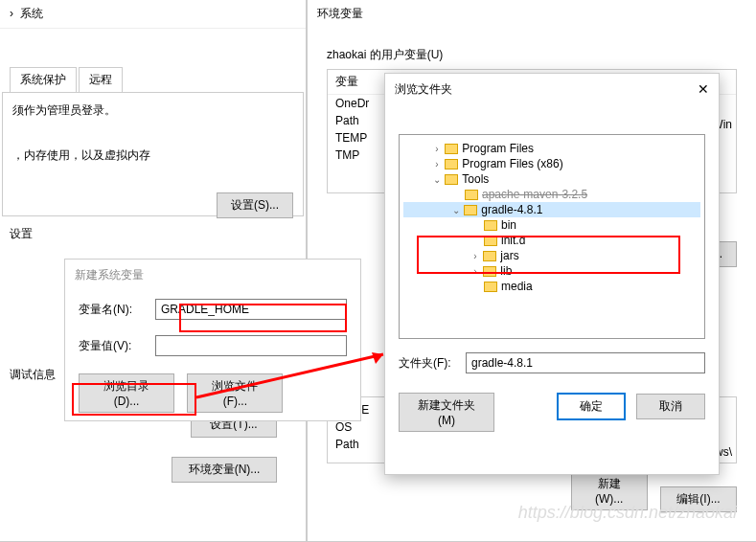  Describe the element at coordinates (532, 13) in the screenshot. I see `env-dialog-title: 环境变量` at that location.